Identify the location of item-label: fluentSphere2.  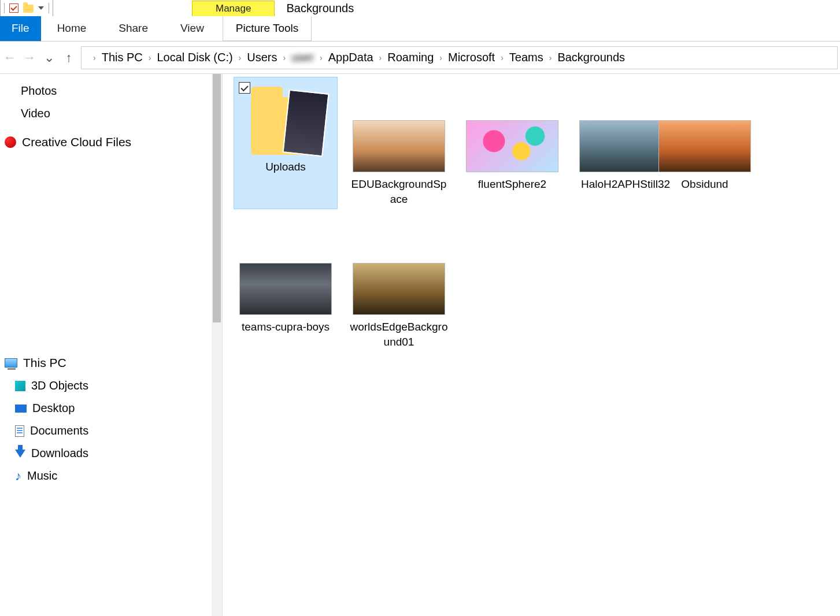
(512, 184).